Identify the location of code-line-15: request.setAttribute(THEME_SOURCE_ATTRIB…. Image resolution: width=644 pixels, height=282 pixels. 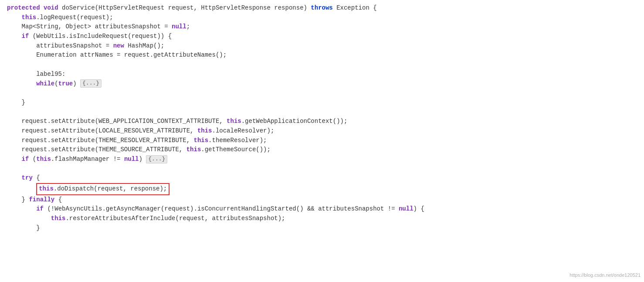
(322, 150).